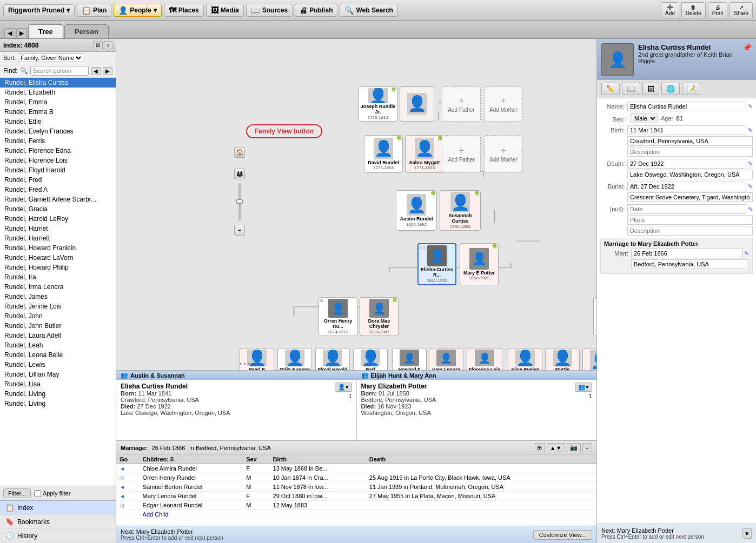  I want to click on burial-place-input, so click(690, 197).